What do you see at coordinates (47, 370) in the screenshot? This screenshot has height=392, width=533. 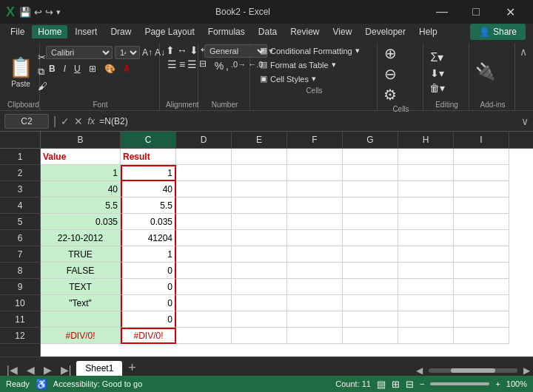 I see `tab-nav-next: ▶` at bounding box center [47, 370].